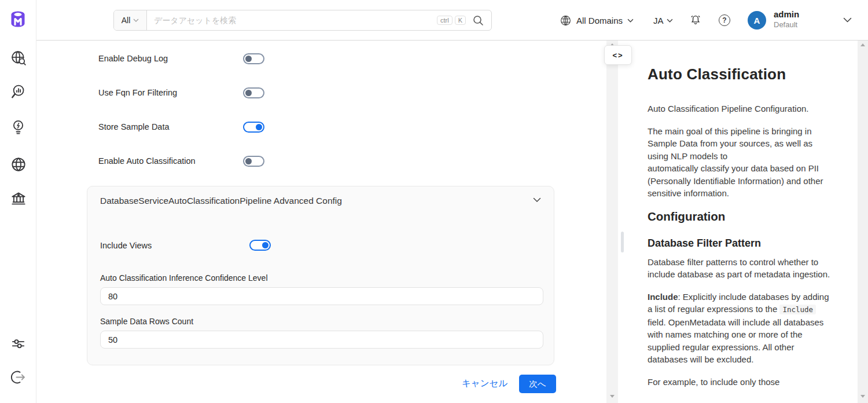 The image size is (868, 403). Describe the element at coordinates (478, 21) in the screenshot. I see `search-icon` at that location.